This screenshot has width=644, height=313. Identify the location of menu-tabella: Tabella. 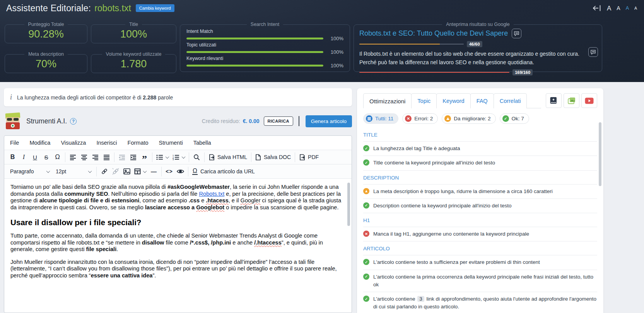
(202, 143).